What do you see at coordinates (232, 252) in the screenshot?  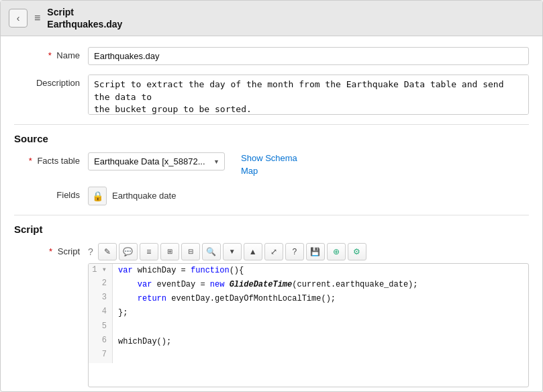 I see `toolbar-down-btn: ▼` at bounding box center [232, 252].